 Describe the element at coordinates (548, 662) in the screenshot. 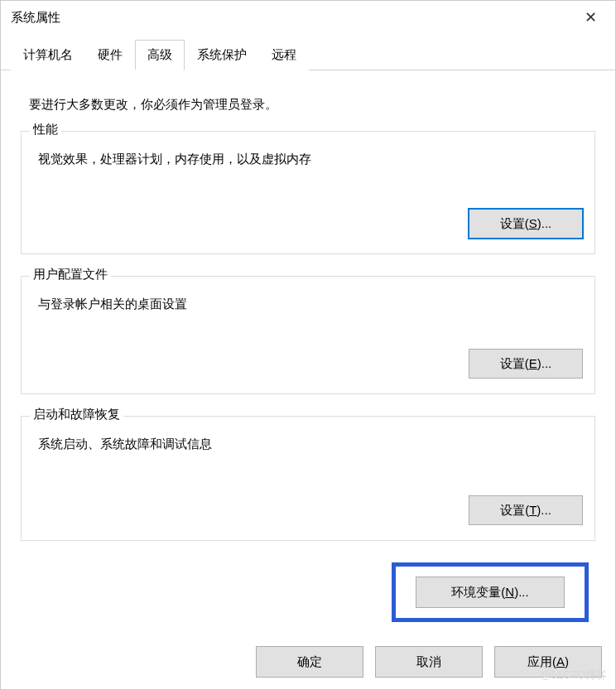

I see `apply-button: 应用(A)` at that location.